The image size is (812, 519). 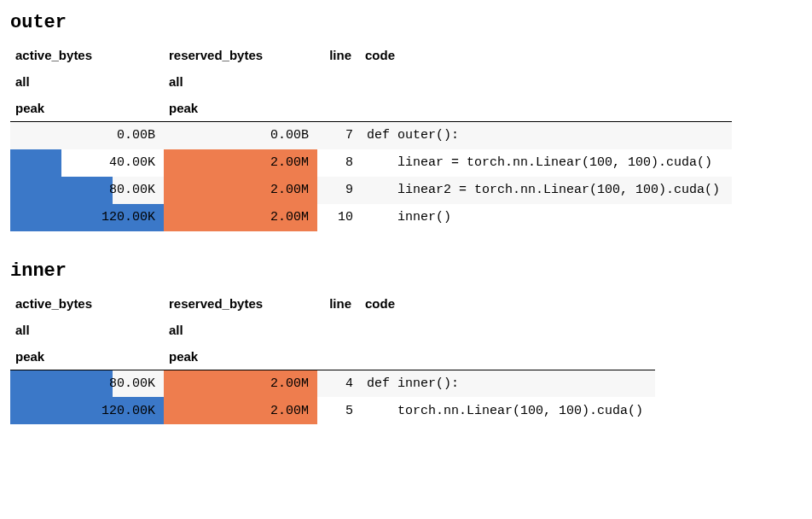 I want to click on line-number-cell: 10, so click(x=339, y=218).